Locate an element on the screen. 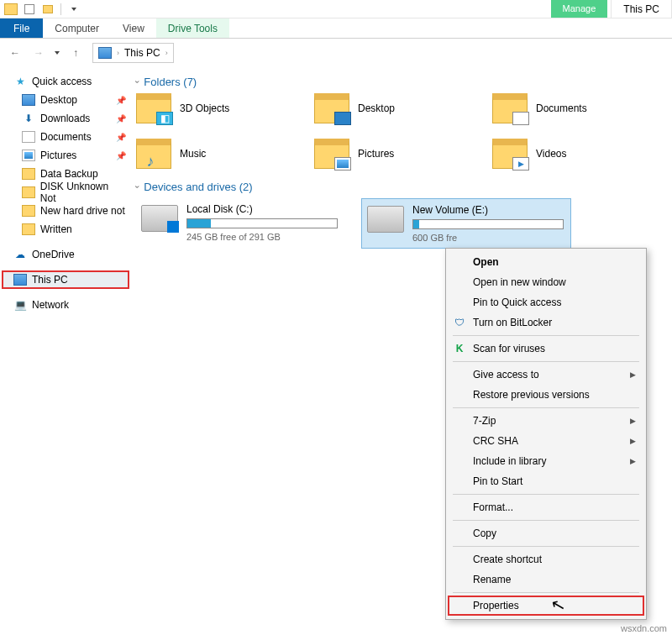 This screenshot has width=672, height=635. tree-label: This PC is located at coordinates (50, 280).